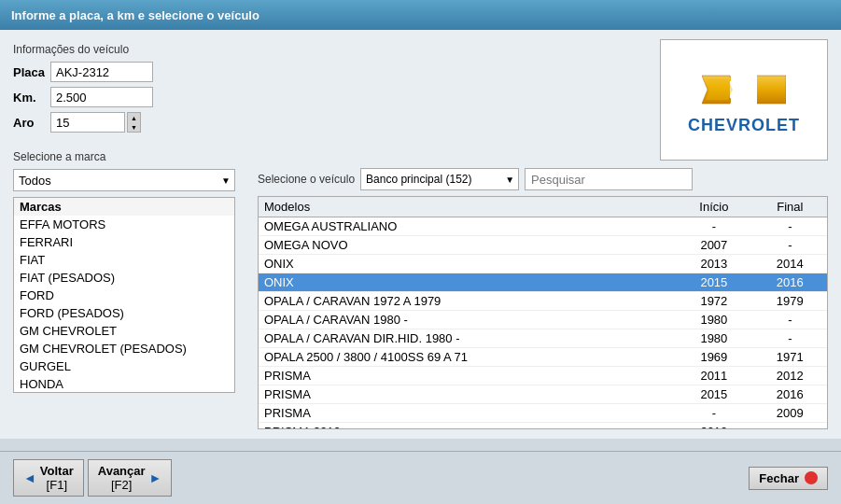 The height and width of the screenshot is (504, 841). Describe the element at coordinates (124, 349) in the screenshot. I see `brand-list-item: GM CHEVROLET (PESADOS)` at that location.